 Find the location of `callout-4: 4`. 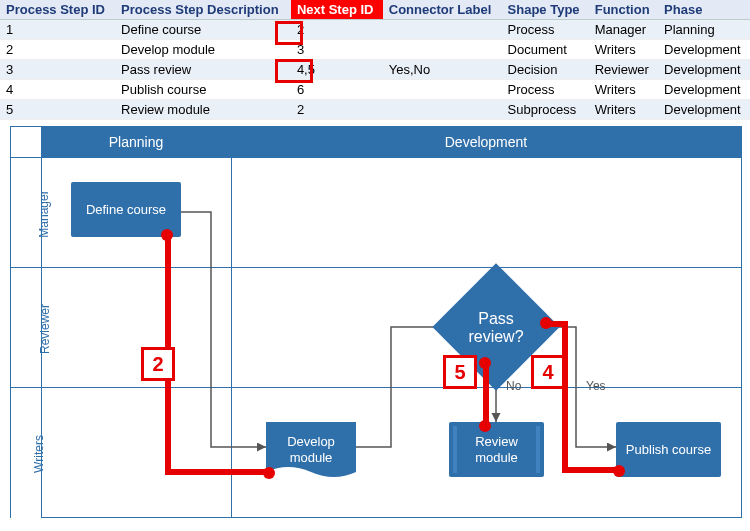

callout-4: 4 is located at coordinates (548, 372).